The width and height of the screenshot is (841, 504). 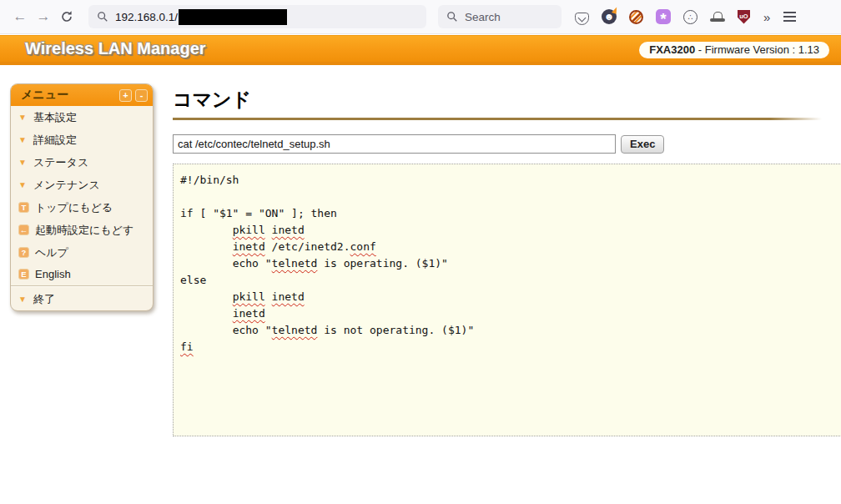 What do you see at coordinates (82, 95) in the screenshot?
I see `menu-header: メニュー + -` at bounding box center [82, 95].